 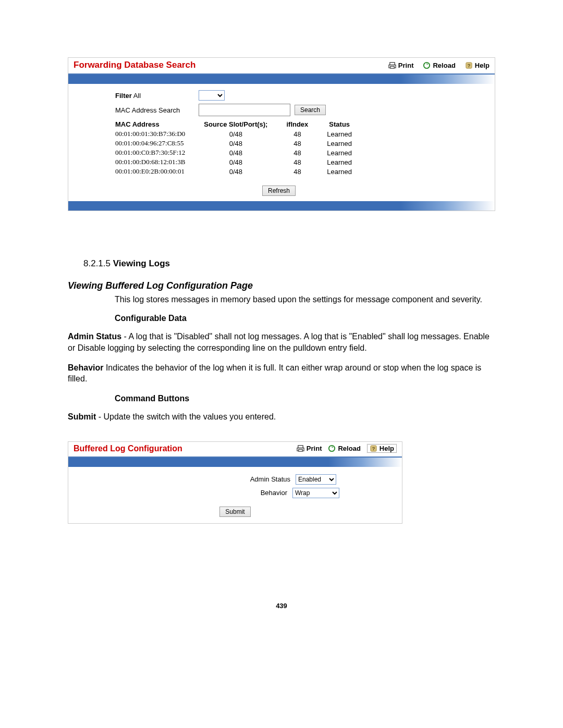 What do you see at coordinates (305, 300) in the screenshot?
I see `intro-text: This log stores messages in memory based…` at bounding box center [305, 300].